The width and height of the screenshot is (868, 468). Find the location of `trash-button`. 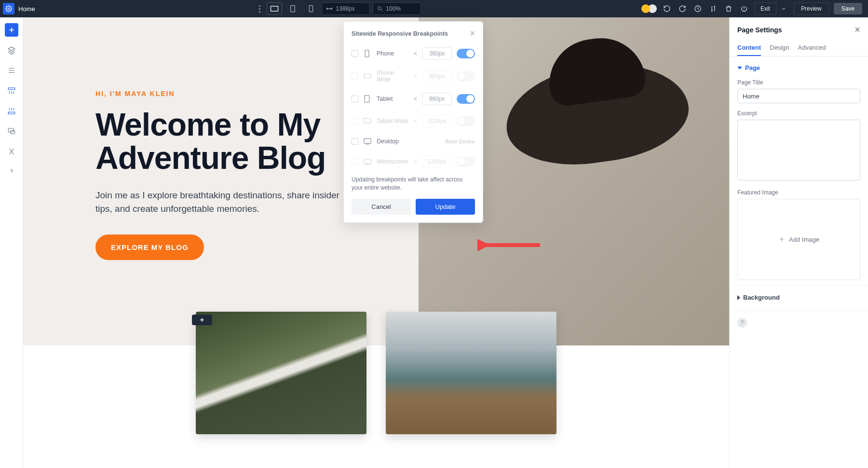

trash-button is located at coordinates (729, 9).